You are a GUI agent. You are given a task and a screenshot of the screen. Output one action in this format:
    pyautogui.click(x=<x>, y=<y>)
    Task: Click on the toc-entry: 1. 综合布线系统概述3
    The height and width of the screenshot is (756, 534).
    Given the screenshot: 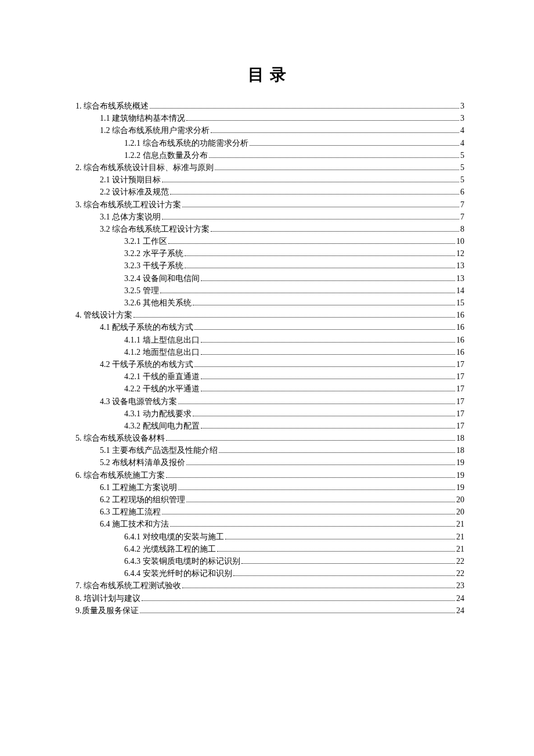 What is the action you would take?
    pyautogui.click(x=270, y=106)
    